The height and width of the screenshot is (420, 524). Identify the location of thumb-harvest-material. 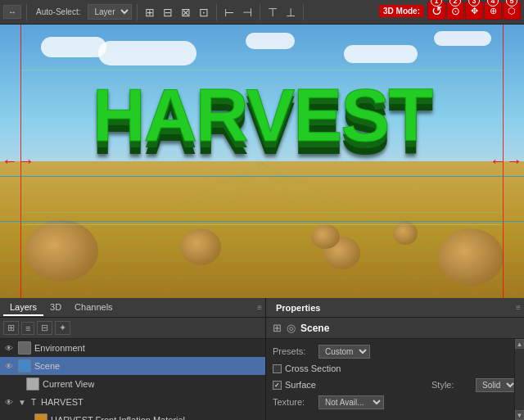
(41, 417).